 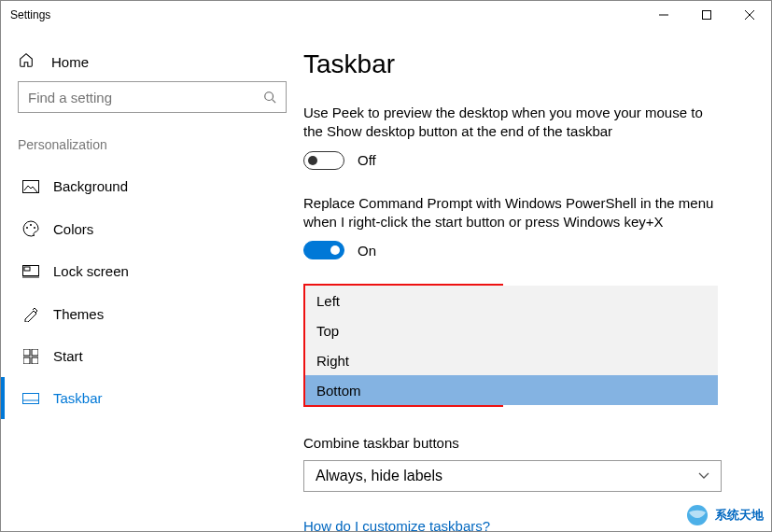 What do you see at coordinates (31, 272) in the screenshot?
I see `lock-screen-icon` at bounding box center [31, 272].